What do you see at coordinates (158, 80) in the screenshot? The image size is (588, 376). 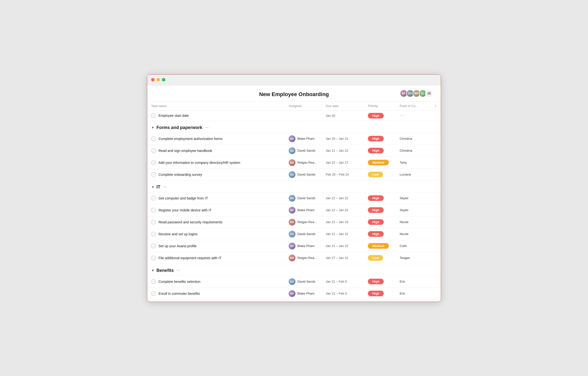 I see `minimize-button` at bounding box center [158, 80].